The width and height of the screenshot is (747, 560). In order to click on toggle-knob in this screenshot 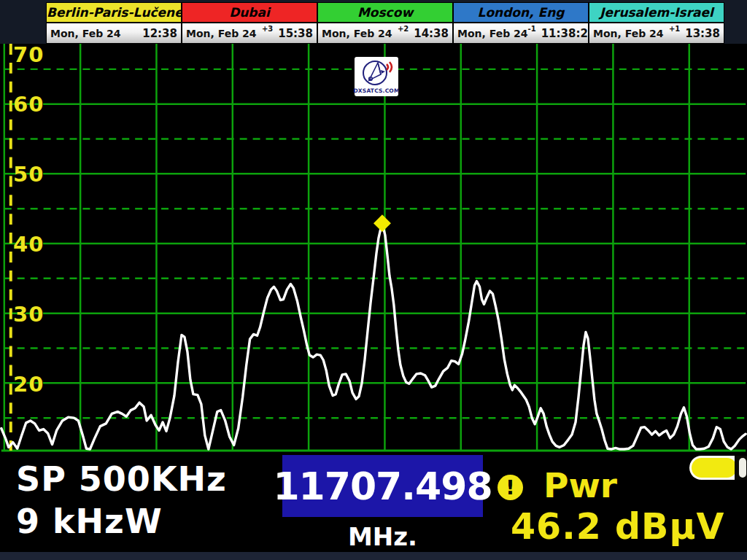, I will do `click(743, 468)`.